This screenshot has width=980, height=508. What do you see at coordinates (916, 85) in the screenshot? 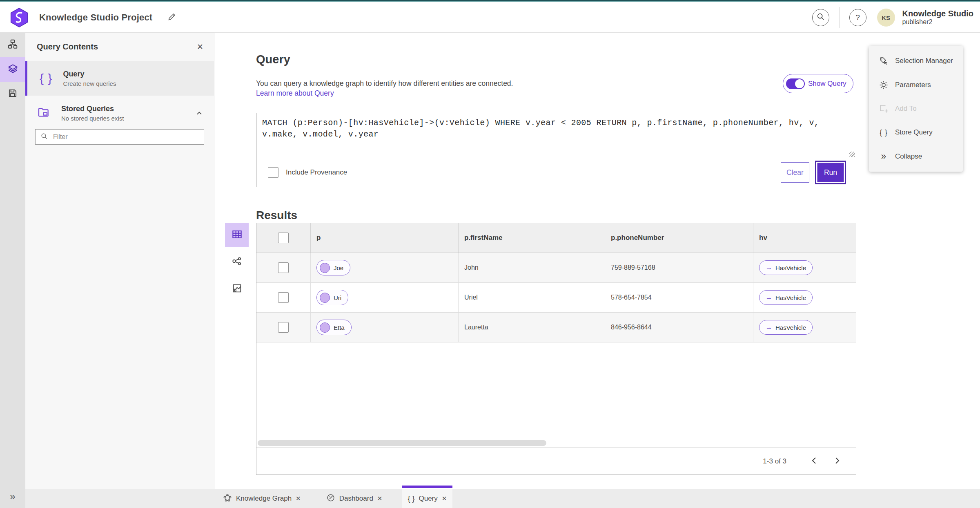
I see `parameters-button: Parameters` at bounding box center [916, 85].